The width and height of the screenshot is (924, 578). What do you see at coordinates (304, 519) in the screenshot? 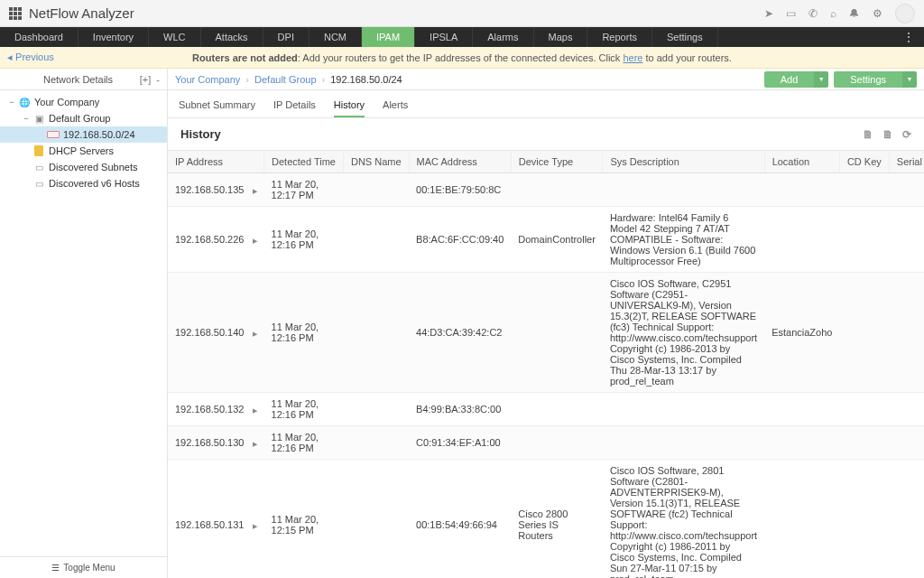
I see `cell: 11 Mar 20, 12:15 PM` at bounding box center [304, 519].